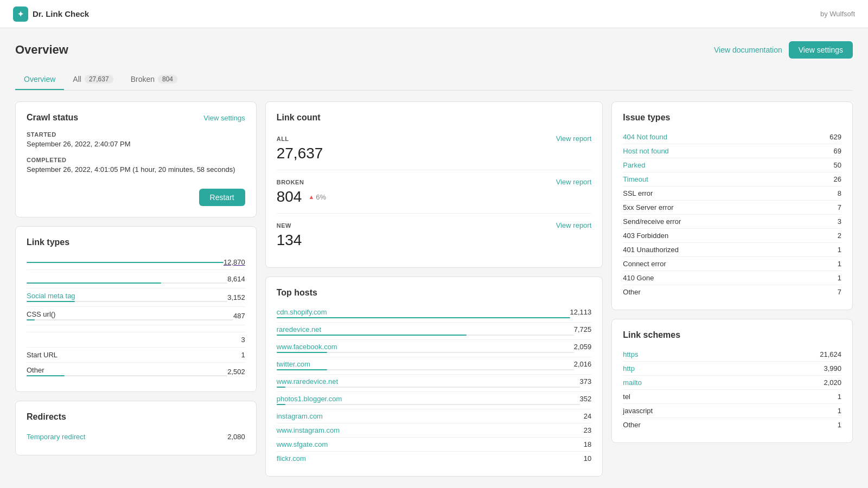  Describe the element at coordinates (136, 242) in the screenshot. I see `link-types-title: Link types` at that location.